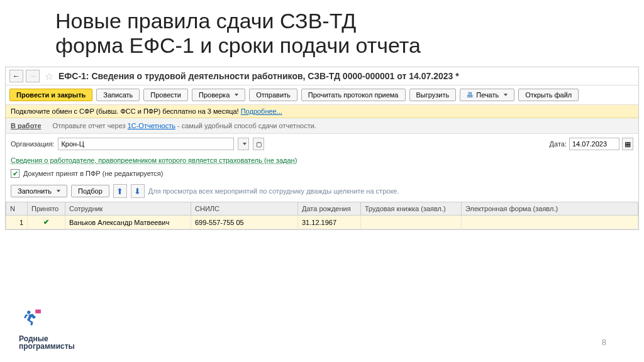 This screenshot has height=362, width=644. What do you see at coordinates (353, 95) in the screenshot?
I see `read-protocol-button: Прочитать протокол приема` at bounding box center [353, 95].